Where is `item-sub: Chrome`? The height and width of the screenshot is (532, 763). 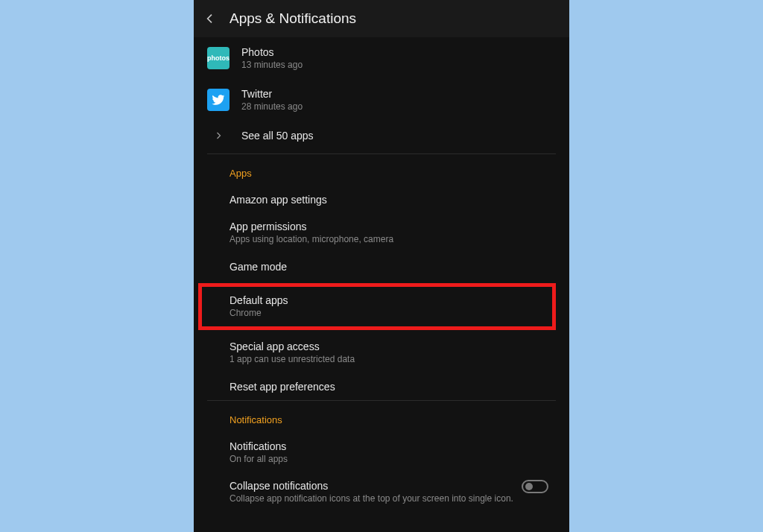
item-sub: Chrome is located at coordinates (390, 314).